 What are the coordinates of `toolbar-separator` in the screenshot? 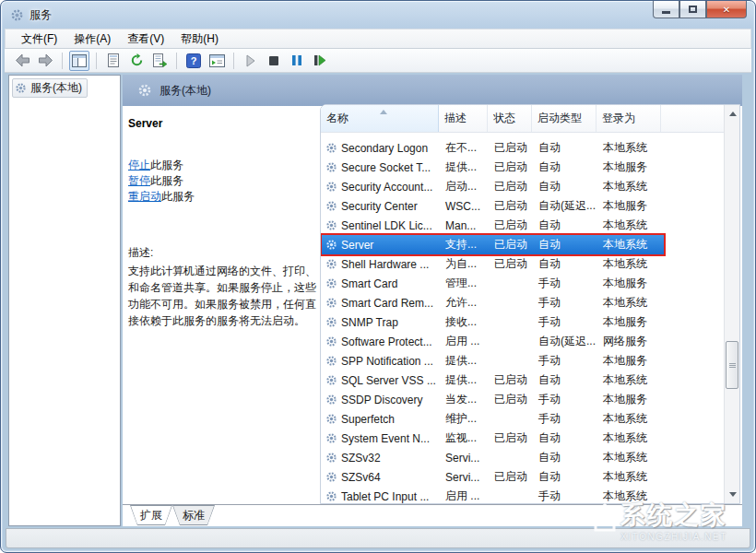 It's located at (63, 61).